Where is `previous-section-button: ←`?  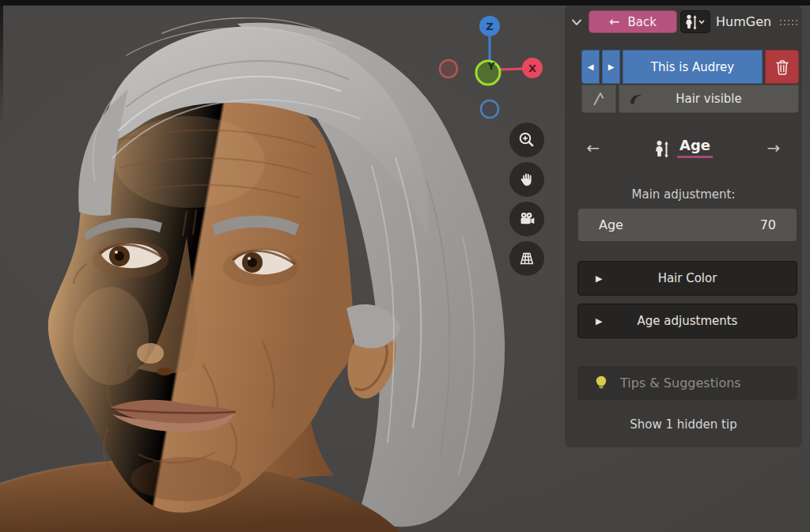
previous-section-button: ← is located at coordinates (593, 148).